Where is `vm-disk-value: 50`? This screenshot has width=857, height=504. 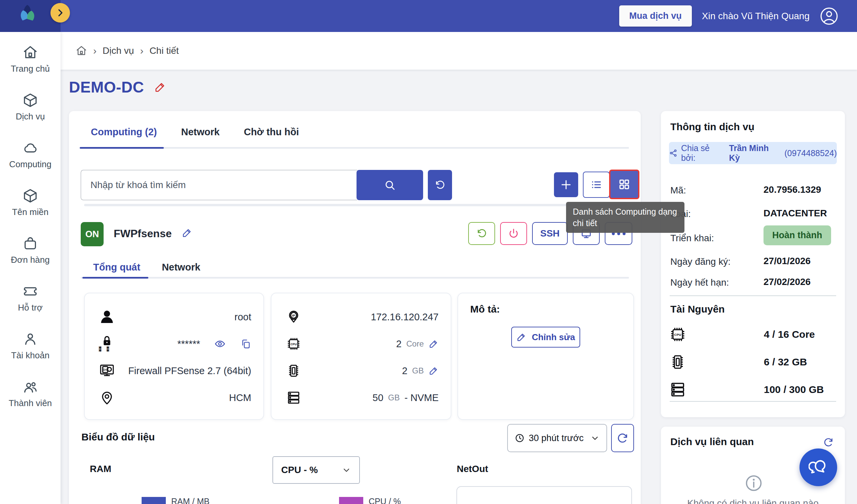 vm-disk-value: 50 is located at coordinates (378, 398).